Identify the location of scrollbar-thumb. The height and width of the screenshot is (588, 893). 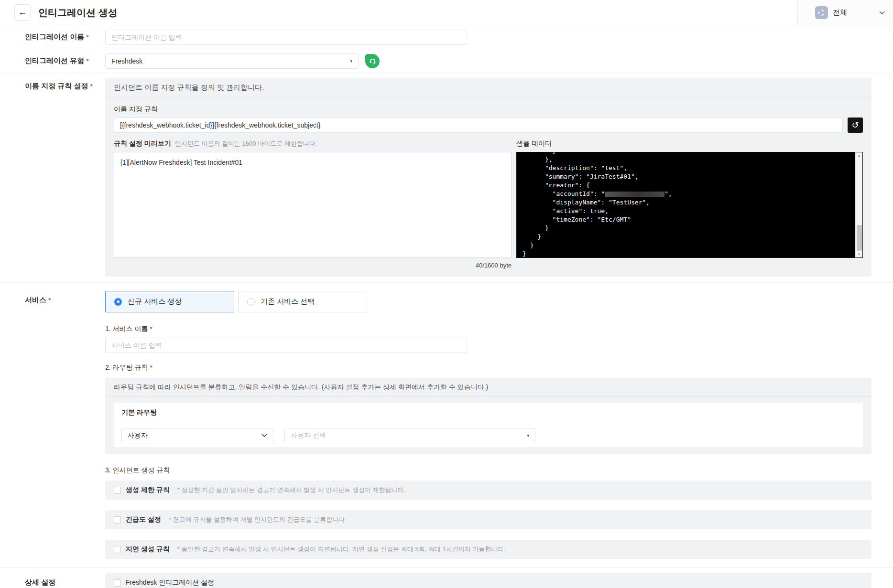
(860, 238).